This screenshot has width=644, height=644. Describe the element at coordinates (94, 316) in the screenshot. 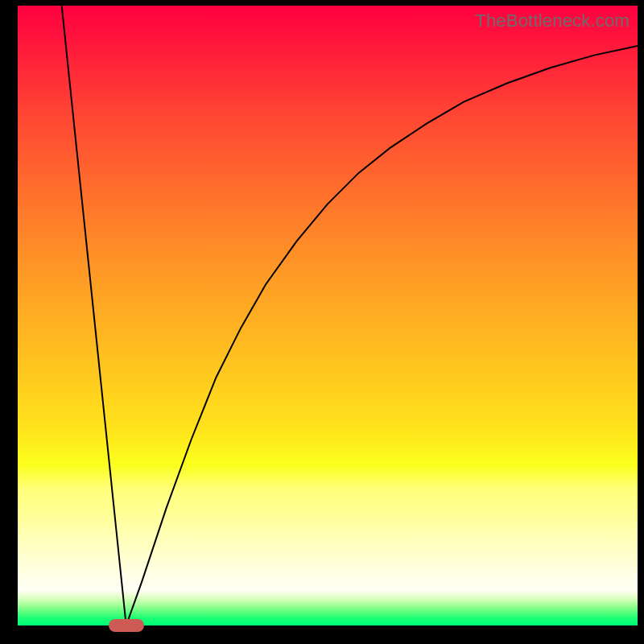

I see `series-left-line` at that location.